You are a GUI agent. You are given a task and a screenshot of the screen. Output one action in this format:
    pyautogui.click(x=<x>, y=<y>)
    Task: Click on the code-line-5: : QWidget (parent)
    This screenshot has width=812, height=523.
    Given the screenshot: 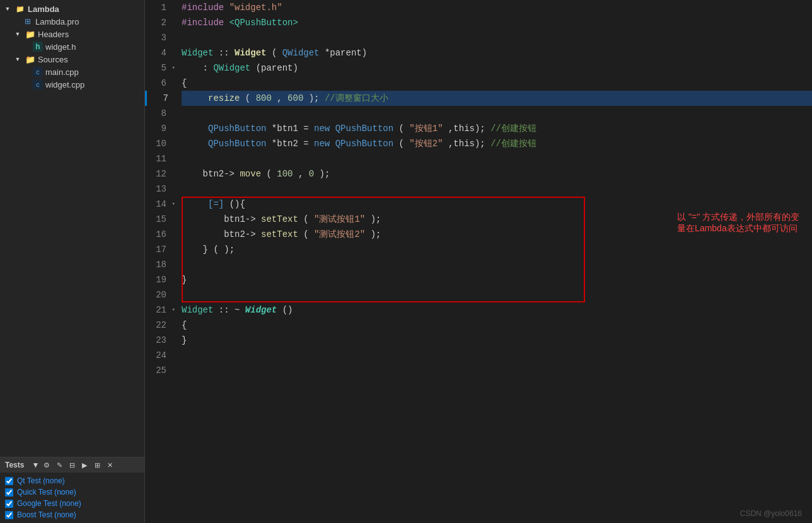 What is the action you would take?
    pyautogui.click(x=497, y=68)
    